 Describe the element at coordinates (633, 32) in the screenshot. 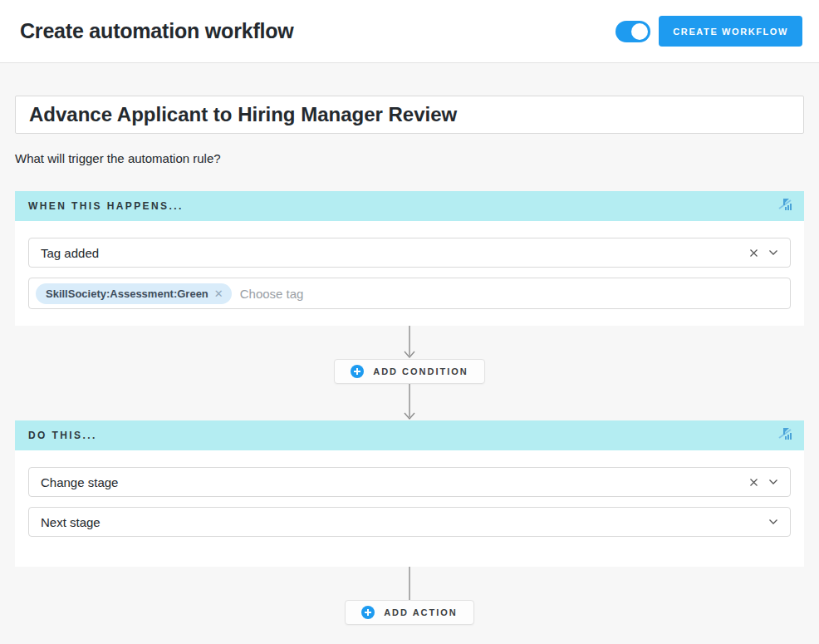

I see `workflow-enabled-toggle` at that location.